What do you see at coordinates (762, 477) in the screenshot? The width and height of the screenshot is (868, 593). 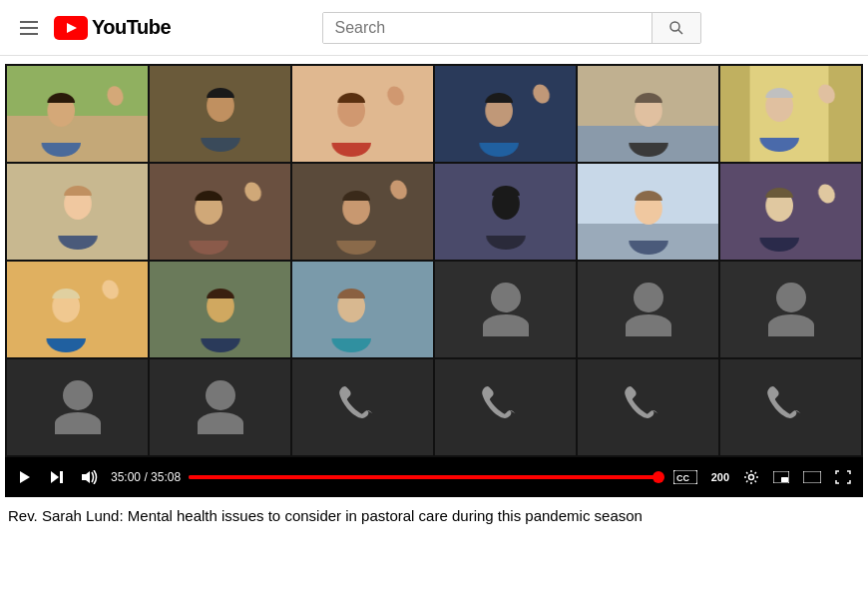 I see `right-controls: CC 200` at bounding box center [762, 477].